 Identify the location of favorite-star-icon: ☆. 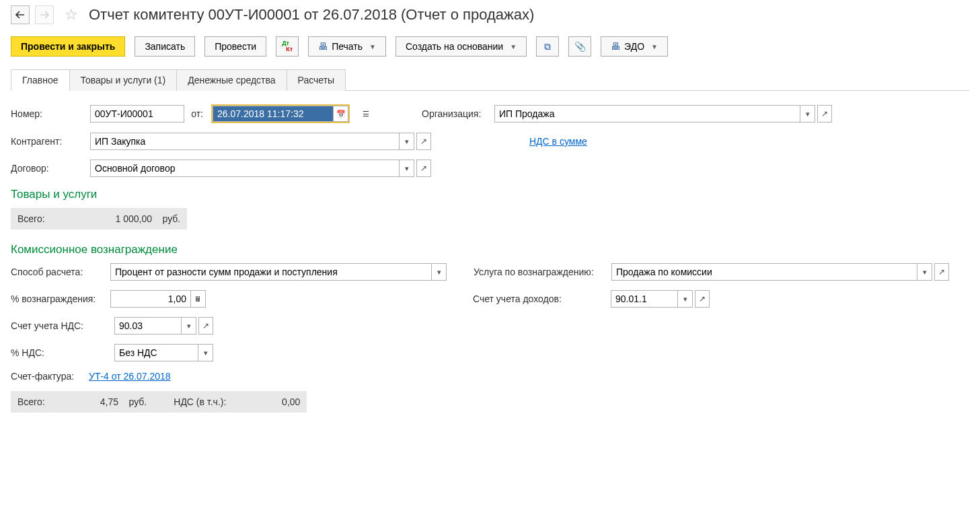
(71, 15).